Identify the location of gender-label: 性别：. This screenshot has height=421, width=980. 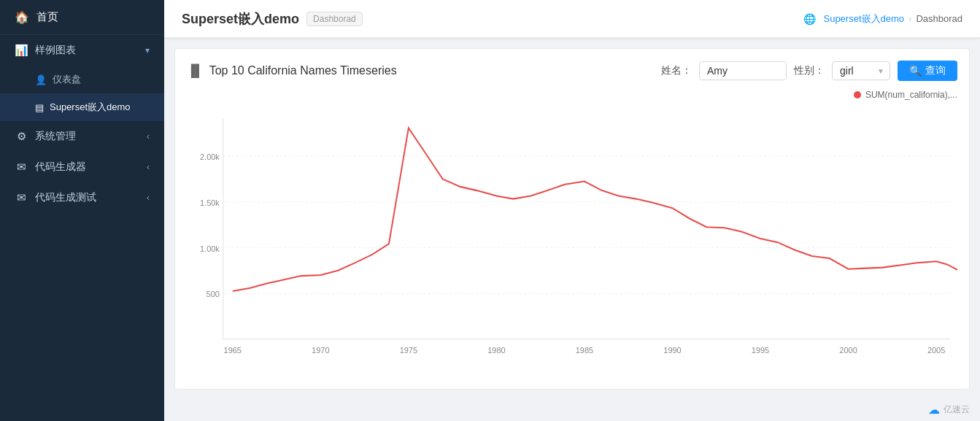
(809, 71).